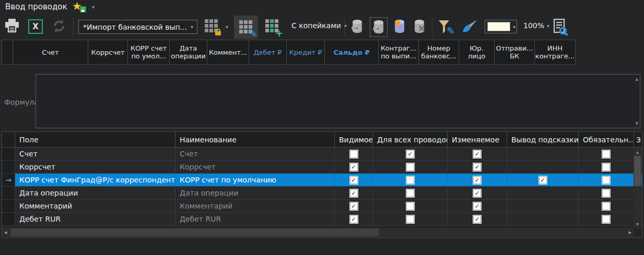  What do you see at coordinates (501, 27) in the screenshot?
I see `color-picker-dropdown: ▾` at bounding box center [501, 27].